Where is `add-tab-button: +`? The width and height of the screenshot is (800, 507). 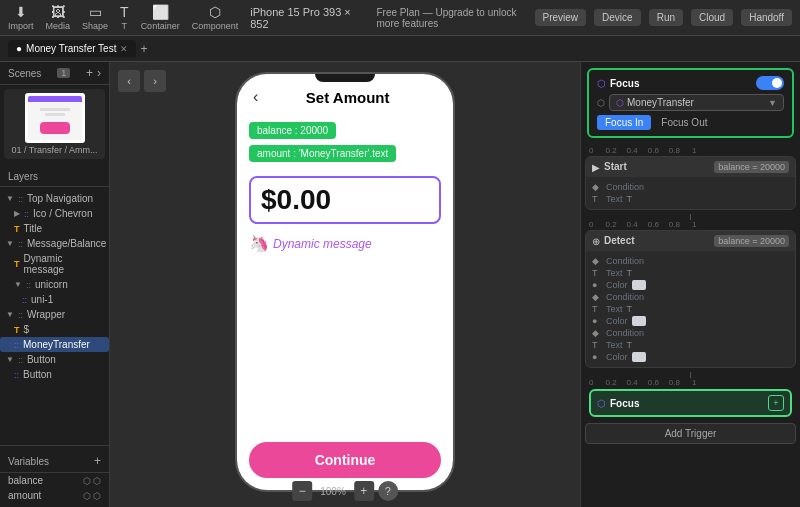
add-tab-button: + is located at coordinates (144, 49).